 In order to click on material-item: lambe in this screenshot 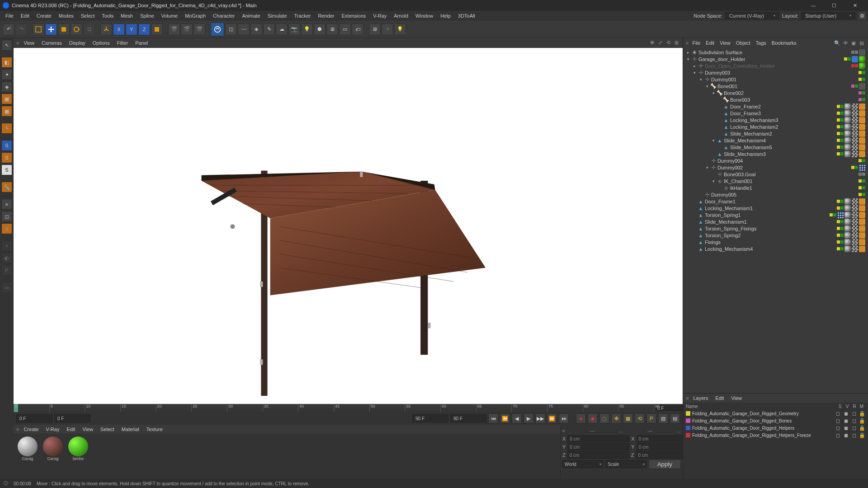, I will do `click(78, 449)`.